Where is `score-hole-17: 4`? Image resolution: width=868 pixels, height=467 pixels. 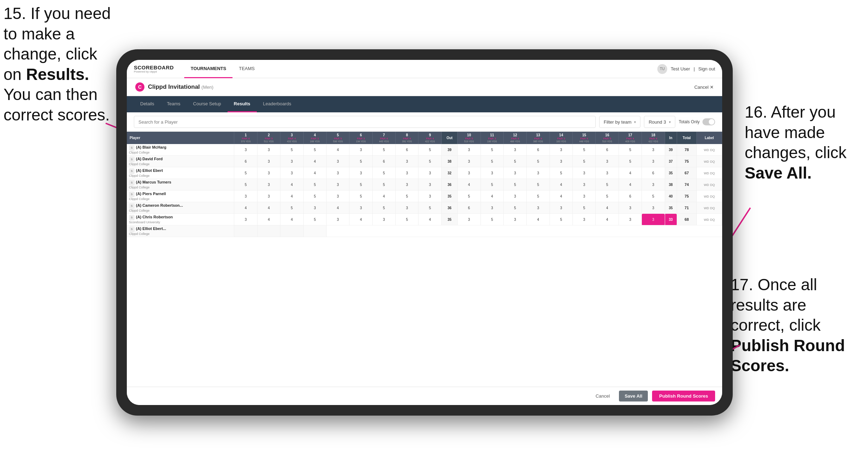 score-hole-17: 4 is located at coordinates (630, 173).